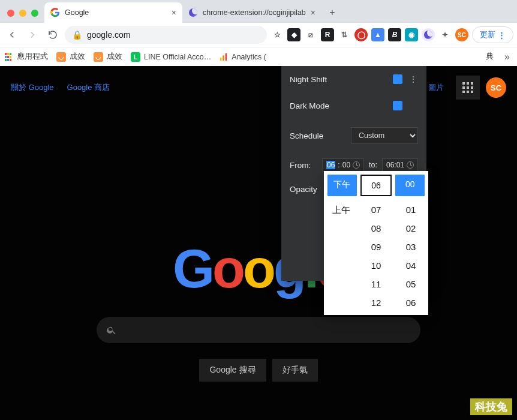 The height and width of the screenshot is (420, 517). I want to click on hour-option: 12, so click(377, 302).